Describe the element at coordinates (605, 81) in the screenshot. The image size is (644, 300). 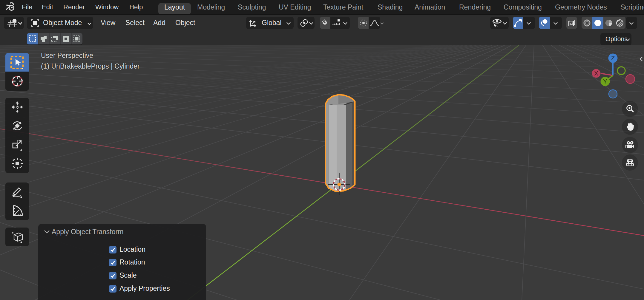
I see `svg-text: Y` at that location.